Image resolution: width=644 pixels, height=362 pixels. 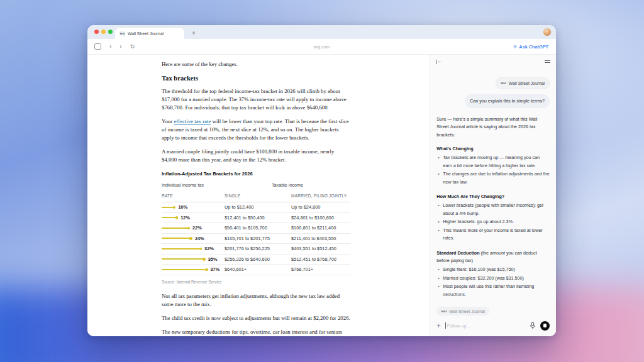 I want to click on article-paragraph: Not all tax parameters get inflation adj…, so click(x=256, y=300).